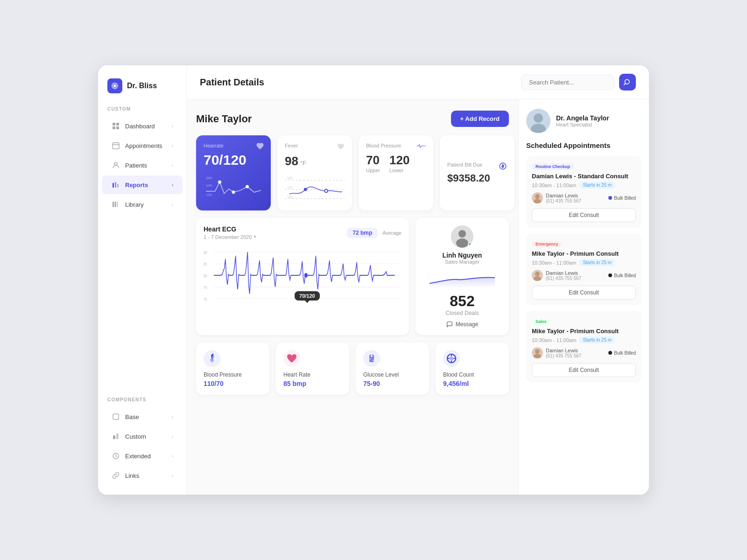 This screenshot has width=747, height=560. I want to click on bp-values: 70 Upper 120 Lower, so click(396, 163).